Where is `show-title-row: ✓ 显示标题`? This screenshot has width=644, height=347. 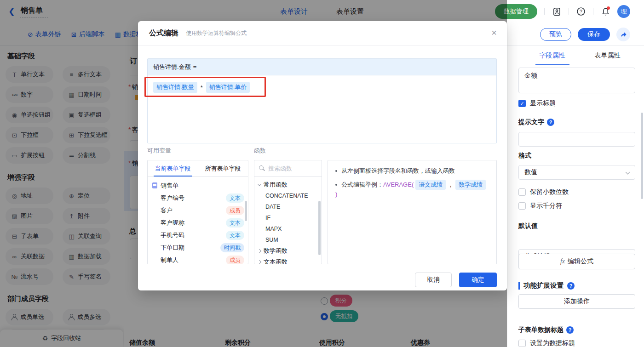
show-title-row: ✓ 显示标题 is located at coordinates (577, 103).